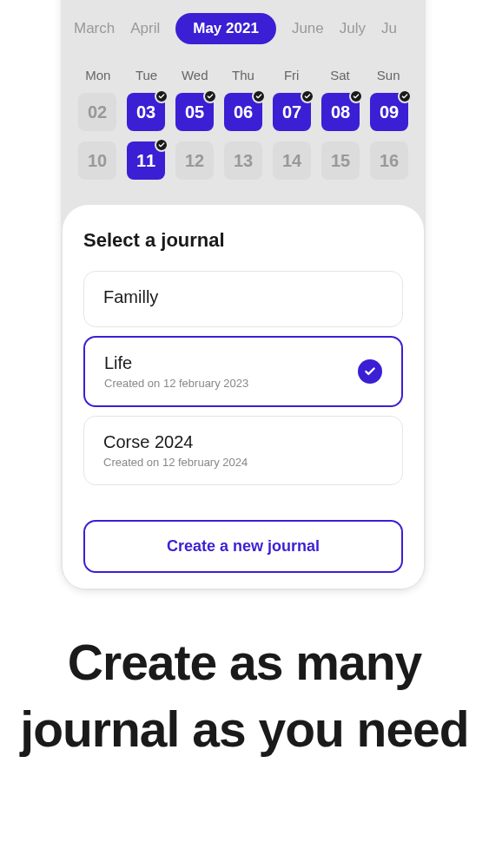 Image resolution: width=489 pixels, height=868 pixels. I want to click on journal-name: Life, so click(176, 363).